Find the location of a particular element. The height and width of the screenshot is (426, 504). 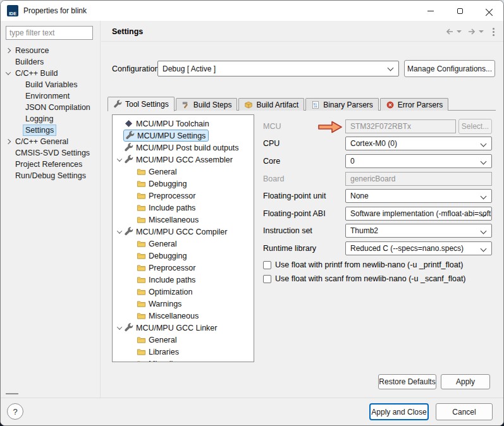

sidebar-item-label: C/C++ Build is located at coordinates (37, 73).